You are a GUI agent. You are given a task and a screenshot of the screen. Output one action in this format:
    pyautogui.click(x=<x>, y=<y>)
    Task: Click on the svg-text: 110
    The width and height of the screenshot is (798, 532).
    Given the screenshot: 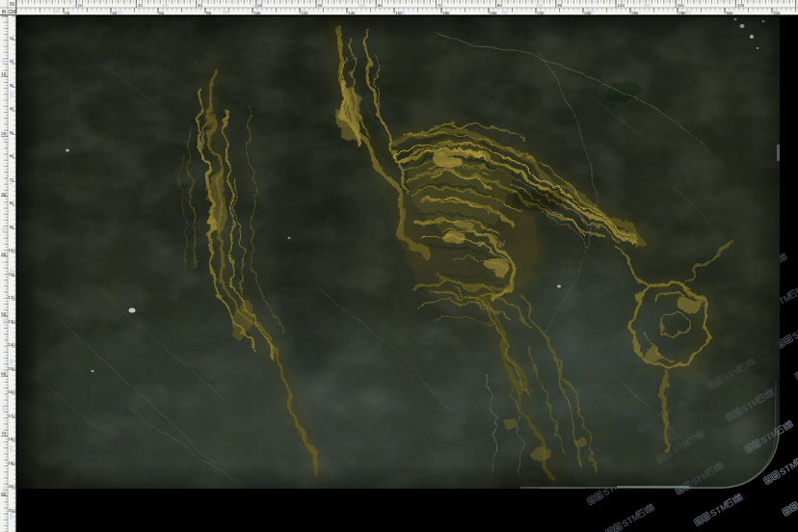 What is the action you would take?
    pyautogui.click(x=681, y=6)
    